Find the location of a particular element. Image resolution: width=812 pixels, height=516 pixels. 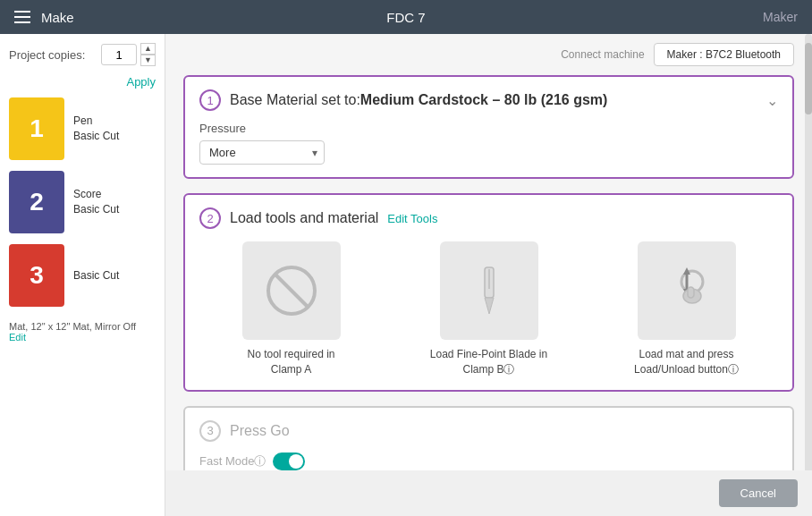

edit-tools-button: Edit Tools is located at coordinates (412, 218).